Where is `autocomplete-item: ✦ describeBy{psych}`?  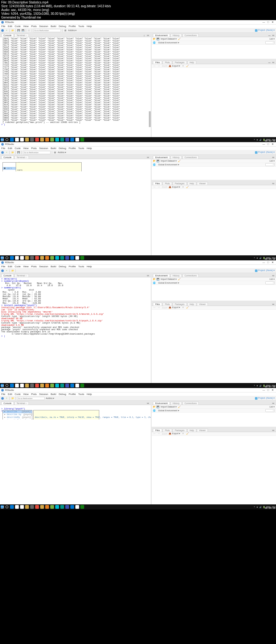
autocomplete-item: ✦ describeBy{psych} is located at coordinates (18, 418).